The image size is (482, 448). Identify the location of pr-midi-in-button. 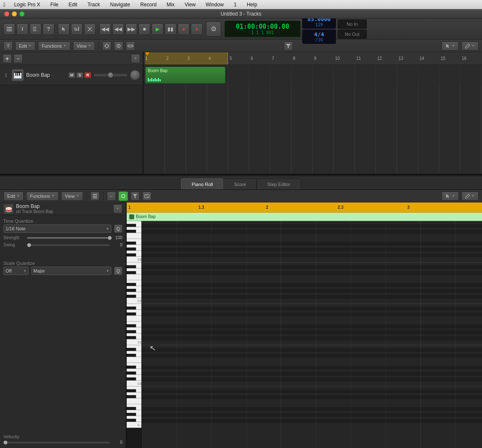
(123, 196).